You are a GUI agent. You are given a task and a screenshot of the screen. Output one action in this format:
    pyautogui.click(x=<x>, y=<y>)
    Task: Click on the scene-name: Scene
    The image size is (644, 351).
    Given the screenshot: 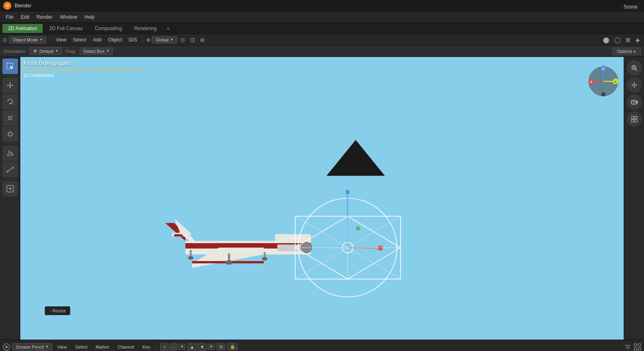 What is the action you would take?
    pyautogui.click(x=631, y=7)
    